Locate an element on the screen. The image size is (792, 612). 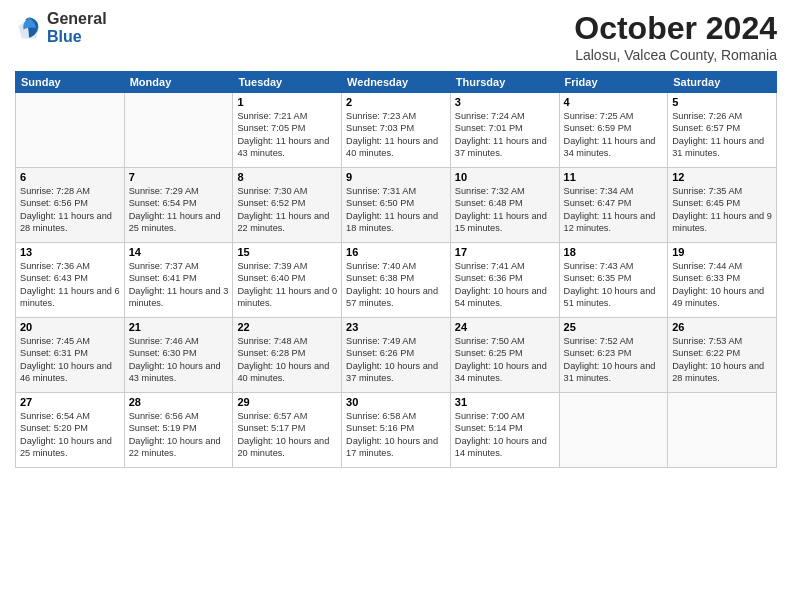
day-number: 1 is located at coordinates (287, 102).